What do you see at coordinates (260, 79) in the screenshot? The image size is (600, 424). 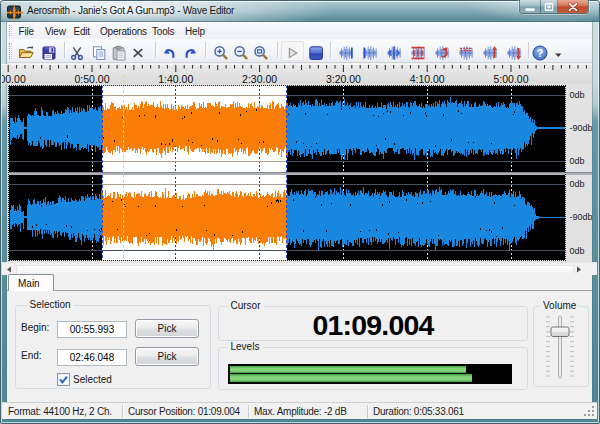 I see `svg-text: 2:30.00` at bounding box center [260, 79].